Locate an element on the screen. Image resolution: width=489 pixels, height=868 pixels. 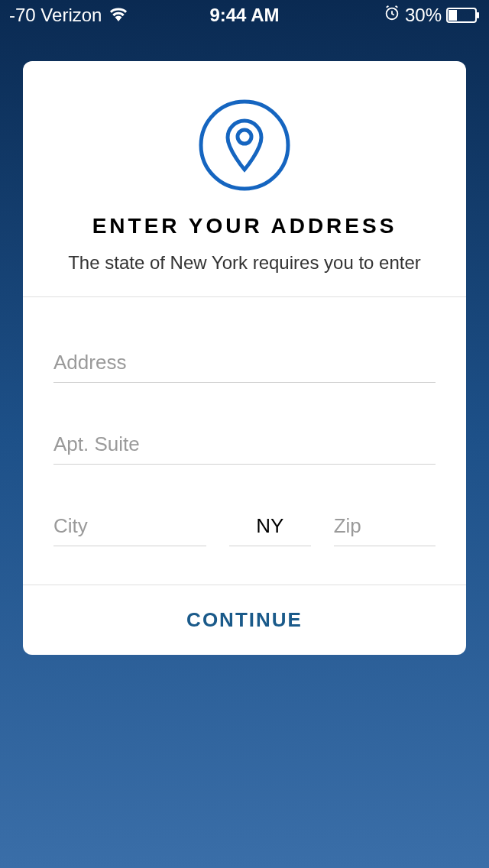
card-subtitle: The state of New York requires you to en… is located at coordinates (244, 263).